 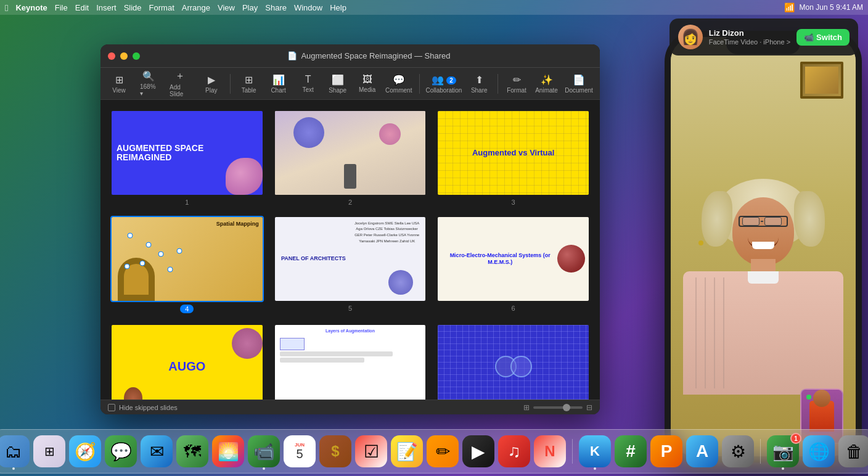 I want to click on toolbar-document: 📄 Document, so click(x=579, y=84).